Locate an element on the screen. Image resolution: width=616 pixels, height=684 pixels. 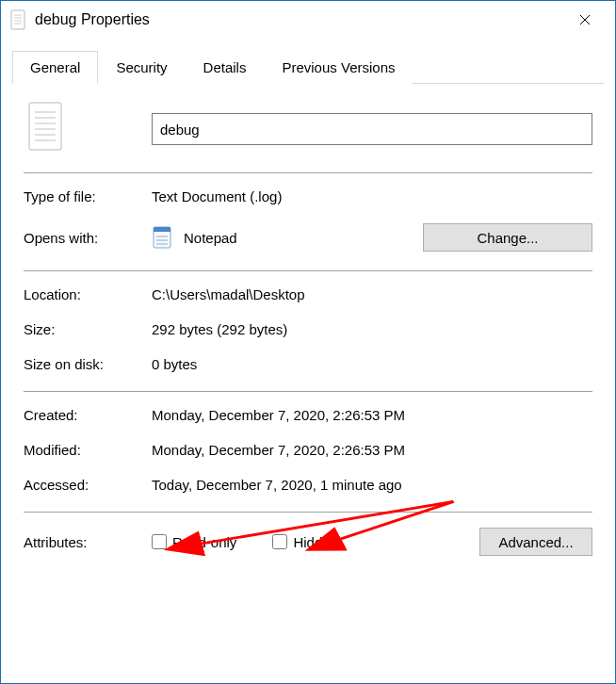
opens-with-label: Opens with: is located at coordinates (88, 237).